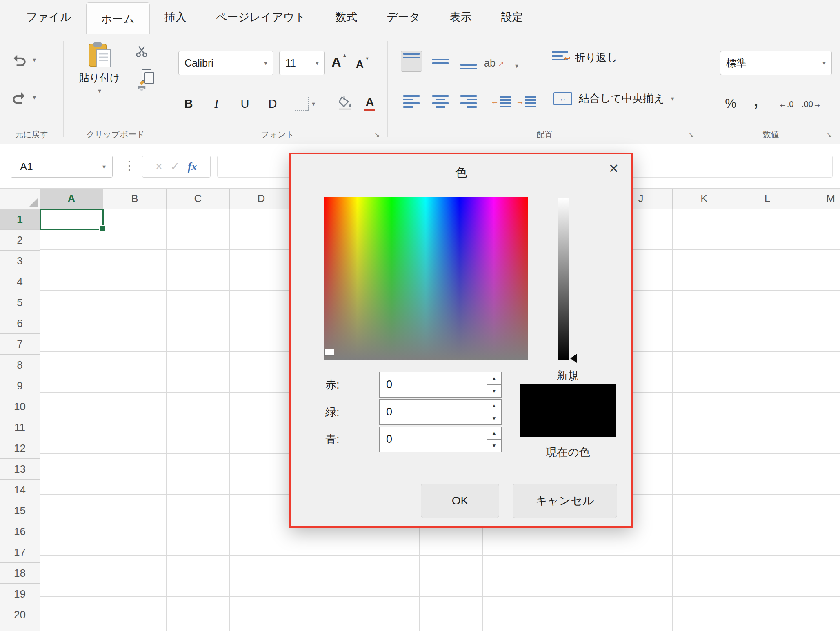 The image size is (840, 631). Describe the element at coordinates (49, 17) in the screenshot. I see `menu-tab: ファイル` at that location.